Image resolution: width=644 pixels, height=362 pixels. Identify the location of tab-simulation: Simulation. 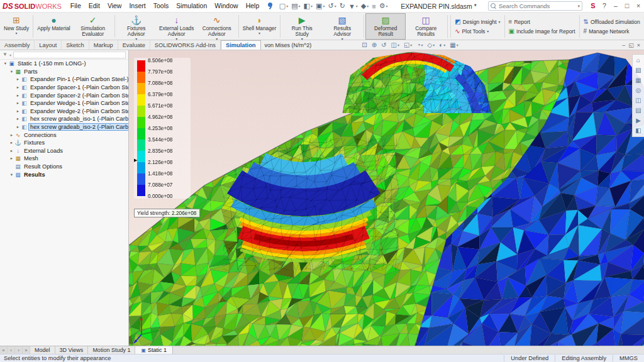
(241, 45).